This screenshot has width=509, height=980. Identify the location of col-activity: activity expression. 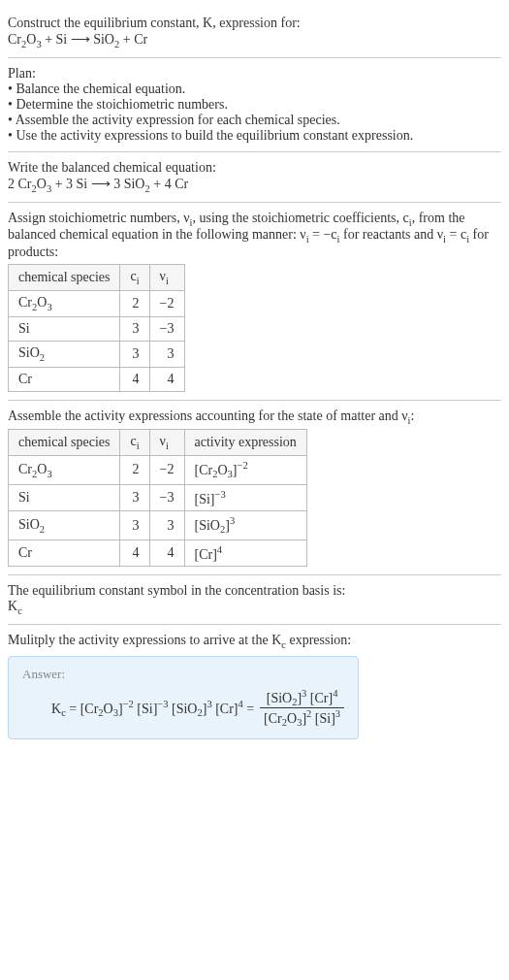
(245, 442).